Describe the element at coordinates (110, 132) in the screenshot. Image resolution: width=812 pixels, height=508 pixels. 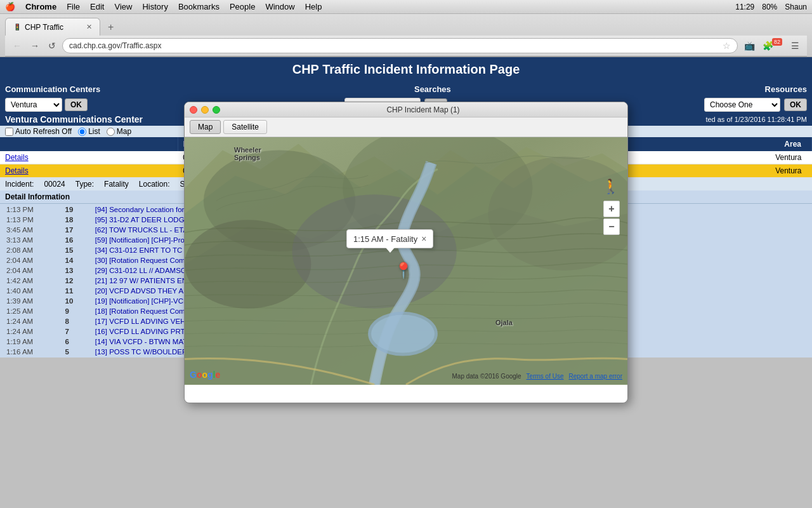
I see `map-radio` at that location.